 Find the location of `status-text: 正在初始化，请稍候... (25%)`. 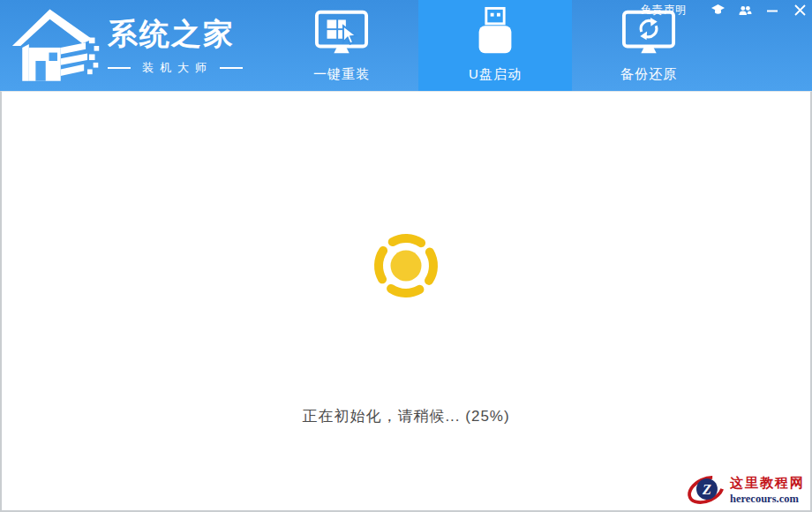

status-text: 正在初始化，请稍候... (25%) is located at coordinates (406, 417).